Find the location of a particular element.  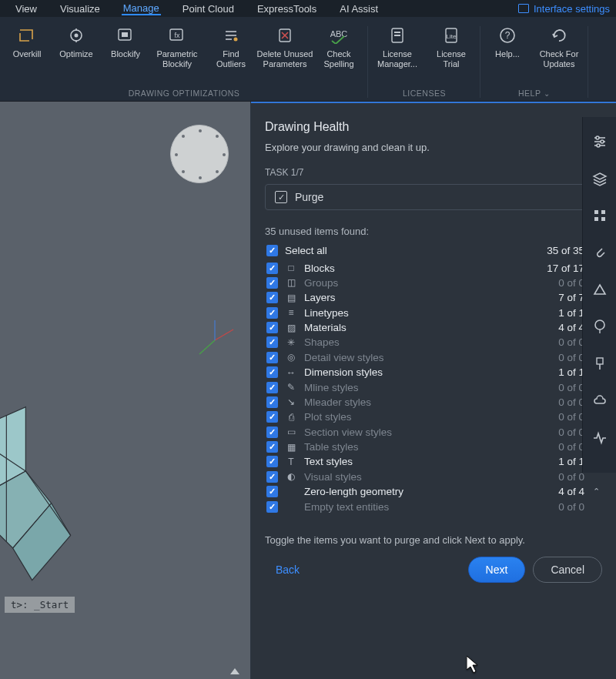

category-icon: ▦ is located at coordinates (291, 447).